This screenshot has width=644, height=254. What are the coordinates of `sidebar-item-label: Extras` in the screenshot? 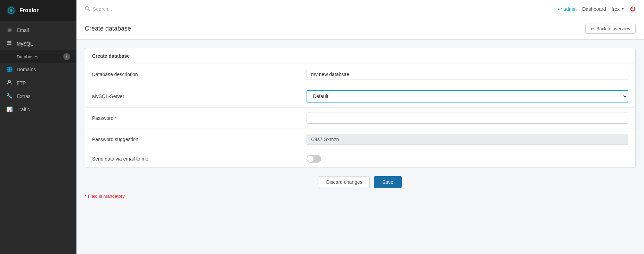 It's located at (24, 96).